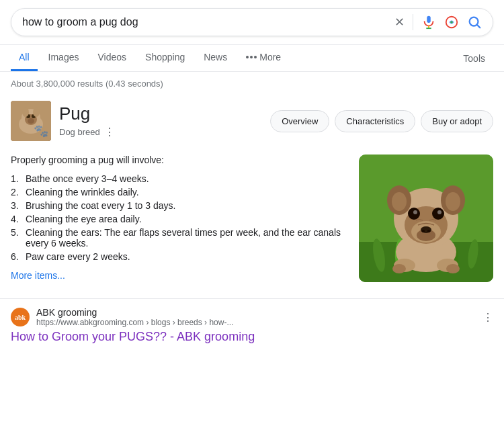 The height and width of the screenshot is (438, 504). What do you see at coordinates (452, 22) in the screenshot?
I see `lens-icon` at bounding box center [452, 22].